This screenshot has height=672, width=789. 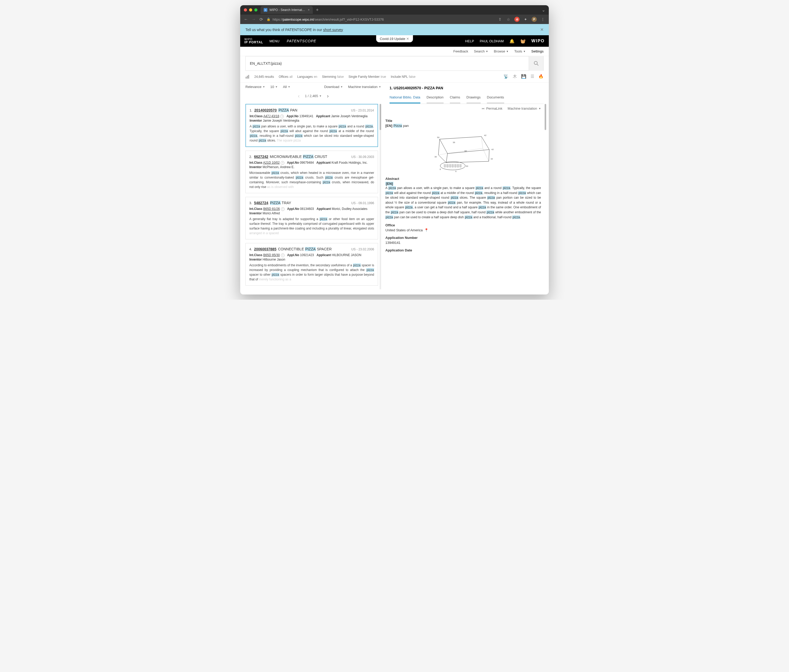 I want to click on extension-icon: ⊘, so click(x=517, y=19).